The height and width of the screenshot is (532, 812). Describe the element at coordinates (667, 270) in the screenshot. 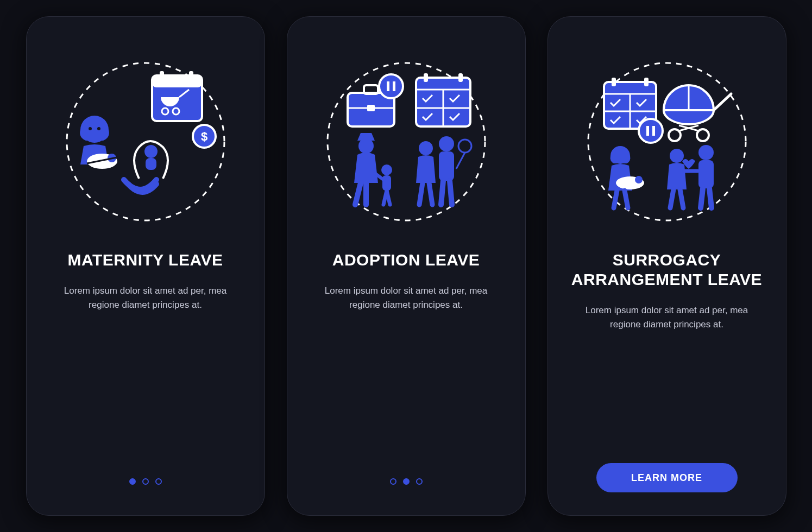

I see `screen-title: Surrogacy Arrangement Leave` at that location.